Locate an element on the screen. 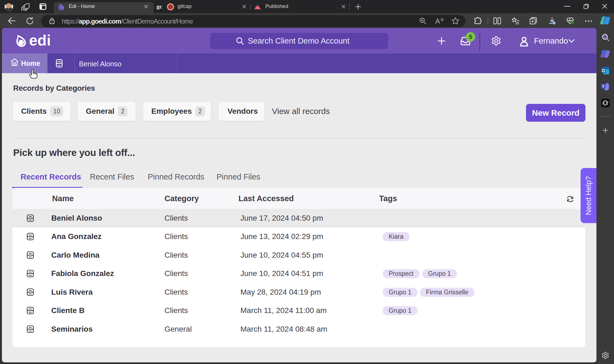 Image resolution: width=614 pixels, height=364 pixels. svg-text: gc is located at coordinates (160, 7).